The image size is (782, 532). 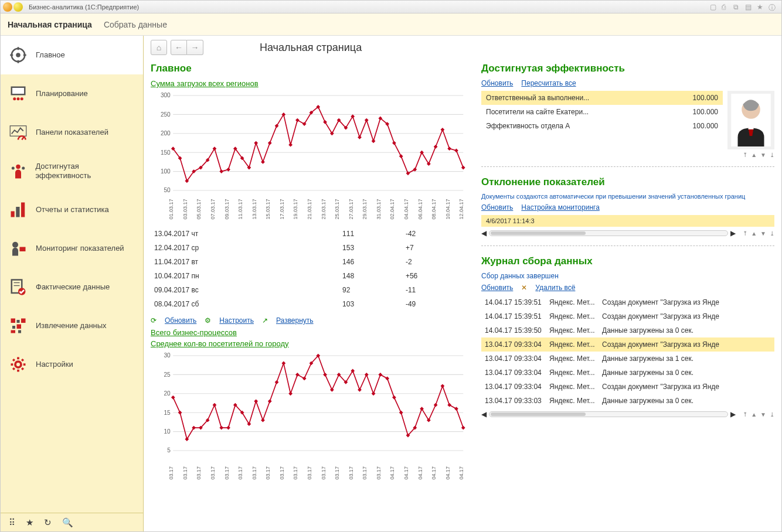 I want to click on tb-dropdown-icon, so click(x=18, y=7).